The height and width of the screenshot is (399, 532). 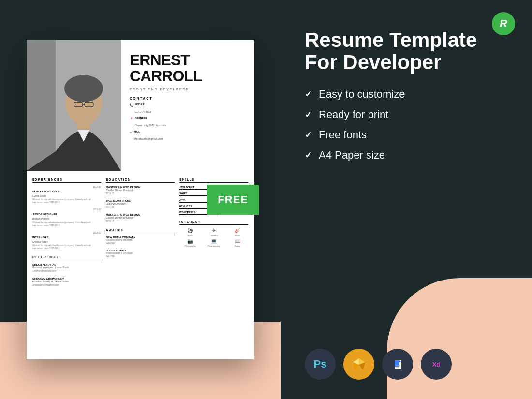 What do you see at coordinates (188, 89) in the screenshot?
I see `resume-subtitle: FRONT END DEVELOPER` at bounding box center [188, 89].